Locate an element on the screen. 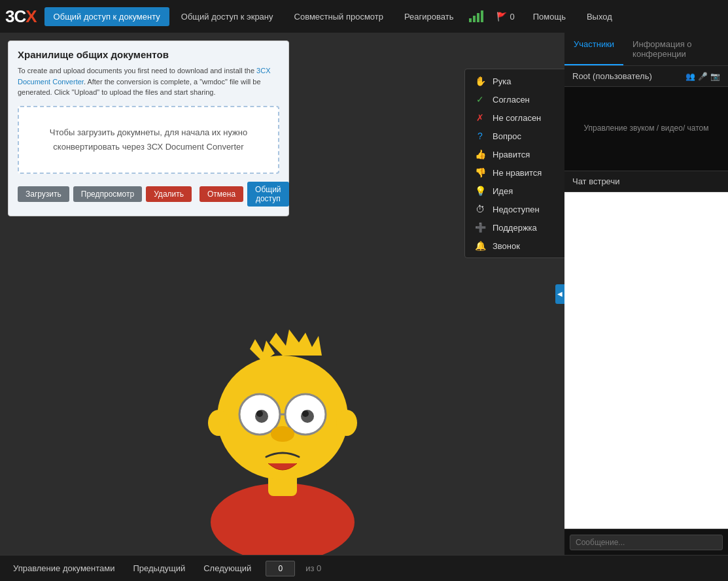  reaction-support: ➕ Поддержка is located at coordinates (515, 227).